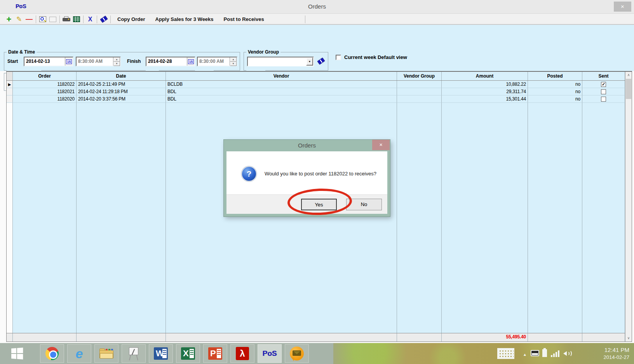 The width and height of the screenshot is (634, 364). I want to click on cell-vendor: BCLDB, so click(281, 85).